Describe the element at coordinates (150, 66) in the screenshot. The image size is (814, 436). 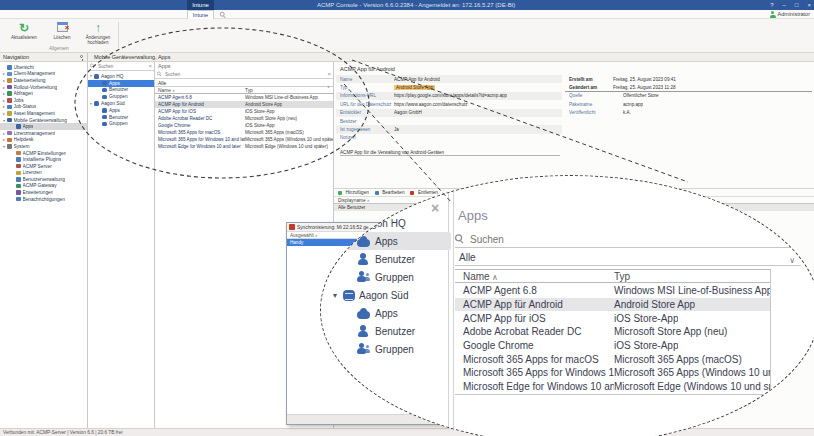
I see `clear-search-icon: ×` at that location.